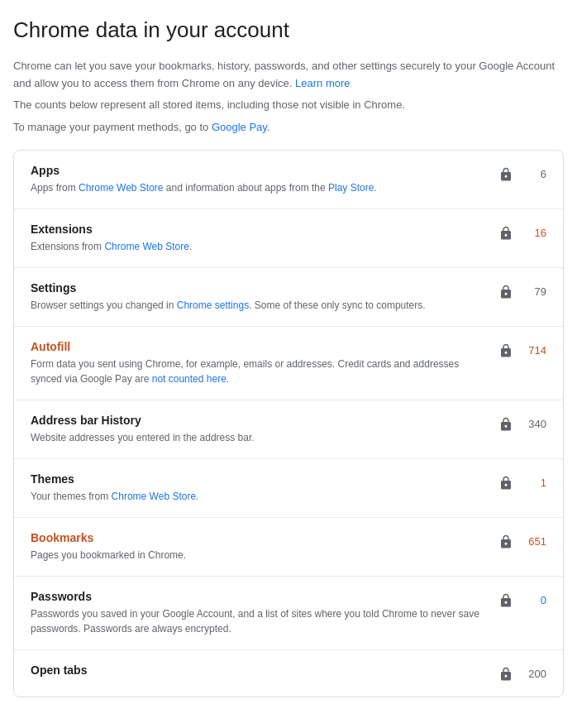 The image size is (577, 728). I want to click on data-item-address-bar-history: Address bar HistoryWebsite addresses you…, so click(288, 430).